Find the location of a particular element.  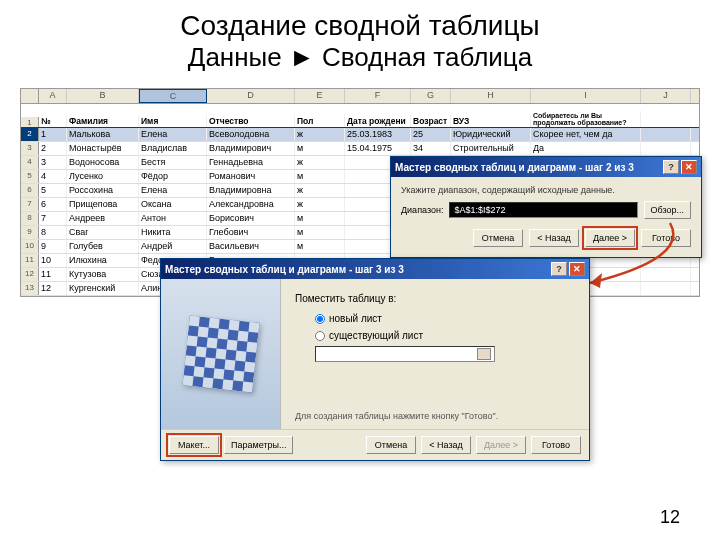

back-button: < Назад is located at coordinates (446, 445).